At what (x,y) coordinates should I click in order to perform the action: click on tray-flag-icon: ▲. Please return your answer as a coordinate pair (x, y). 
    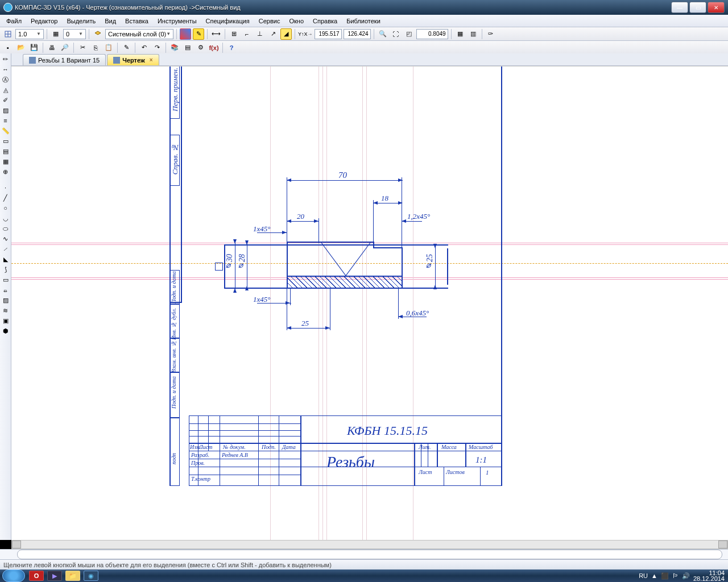
    Looking at the image, I should click on (654, 576).